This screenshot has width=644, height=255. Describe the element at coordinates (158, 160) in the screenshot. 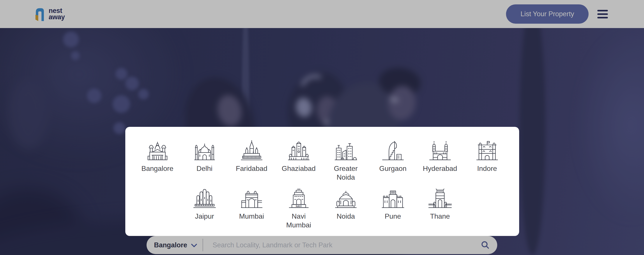

I see `city-option-bangalore: Bangalore` at that location.